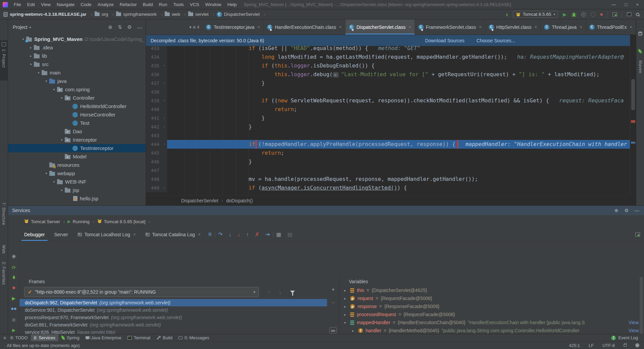  Describe the element at coordinates (77, 148) in the screenshot. I see `tree-item: TestInterceptor` at that location.